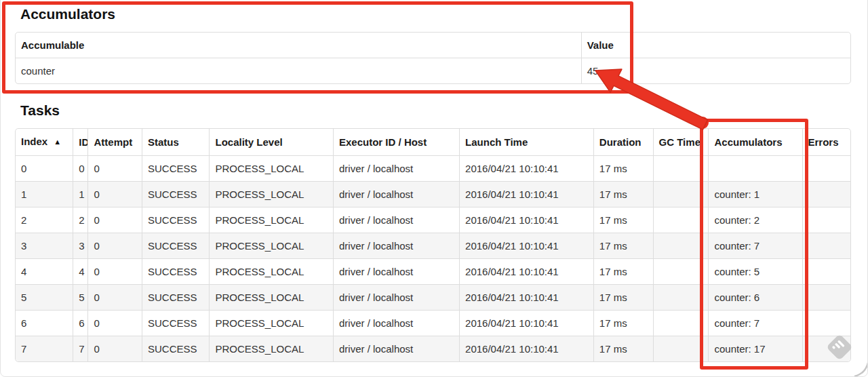  I want to click on task-index-cell: 2, so click(44, 220).